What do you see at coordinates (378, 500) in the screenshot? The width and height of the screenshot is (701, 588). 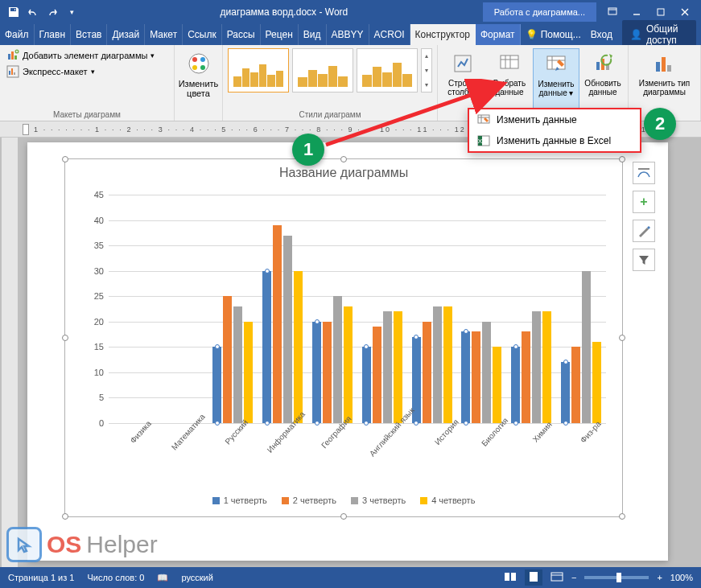 I see `legend-item: 3 четверть` at bounding box center [378, 500].